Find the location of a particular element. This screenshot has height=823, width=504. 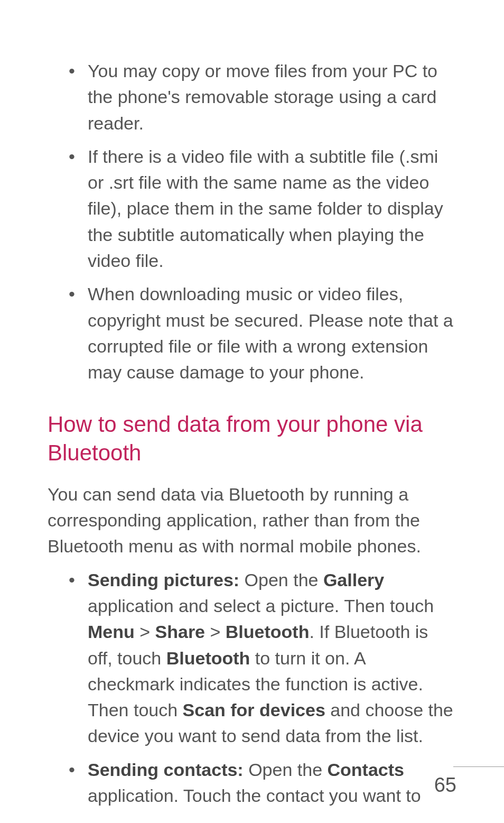

inline-bold-term: Menu is located at coordinates (111, 632).